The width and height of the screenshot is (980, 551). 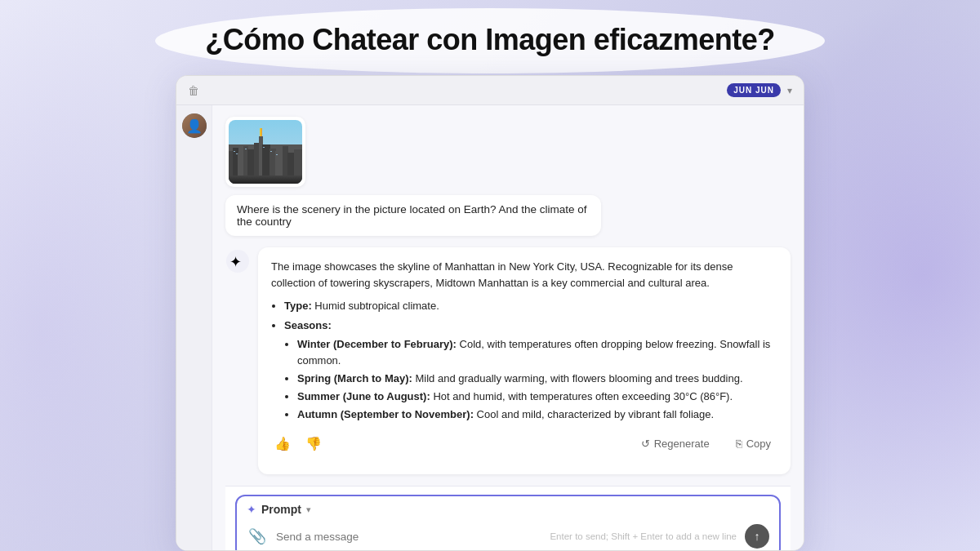 I want to click on season-spring-text: Mild and gradually warming, with flowers…, so click(x=578, y=379).